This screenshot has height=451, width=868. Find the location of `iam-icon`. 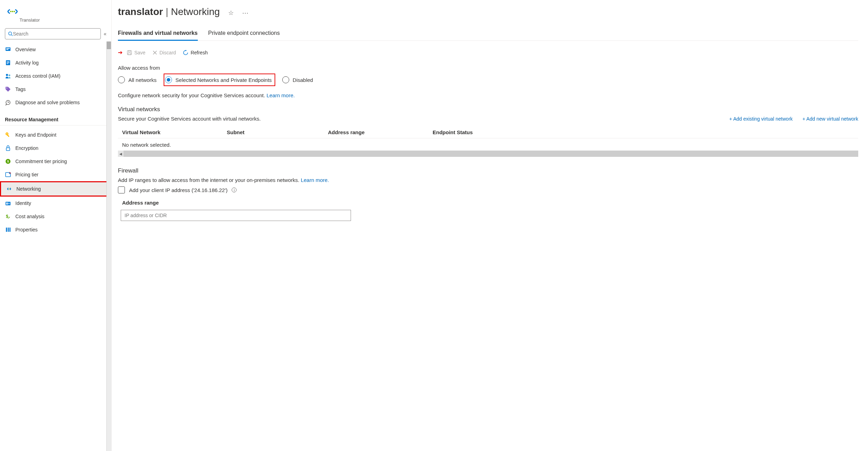

iam-icon is located at coordinates (8, 76).